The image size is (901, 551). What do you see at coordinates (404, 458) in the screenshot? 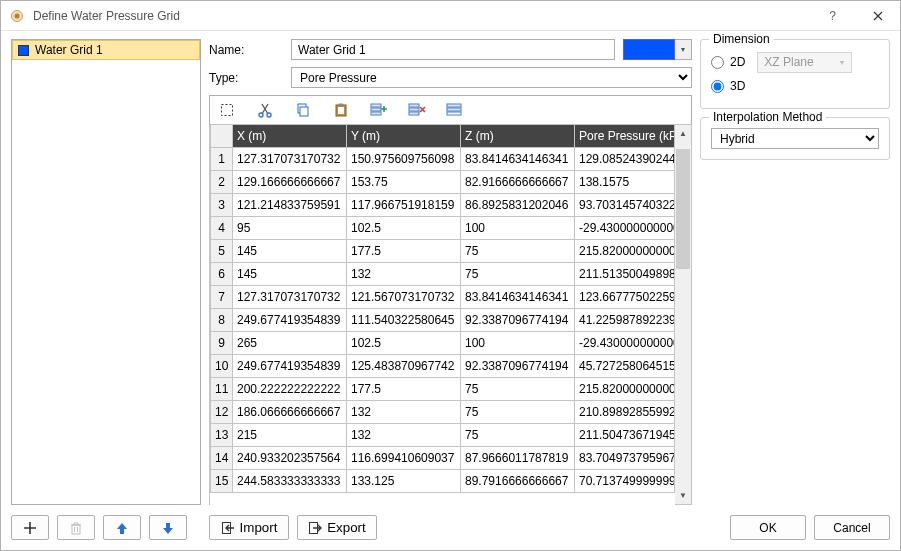
I see `cell: 116.699410609037` at bounding box center [404, 458].